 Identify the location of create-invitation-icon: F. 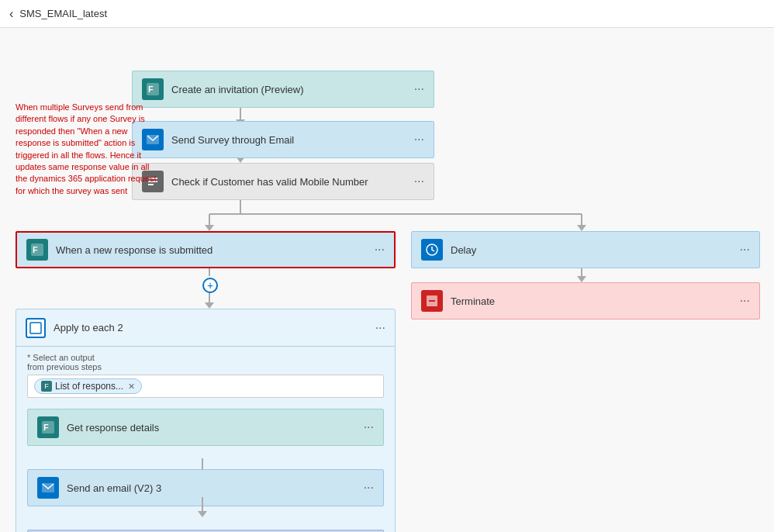
(153, 89).